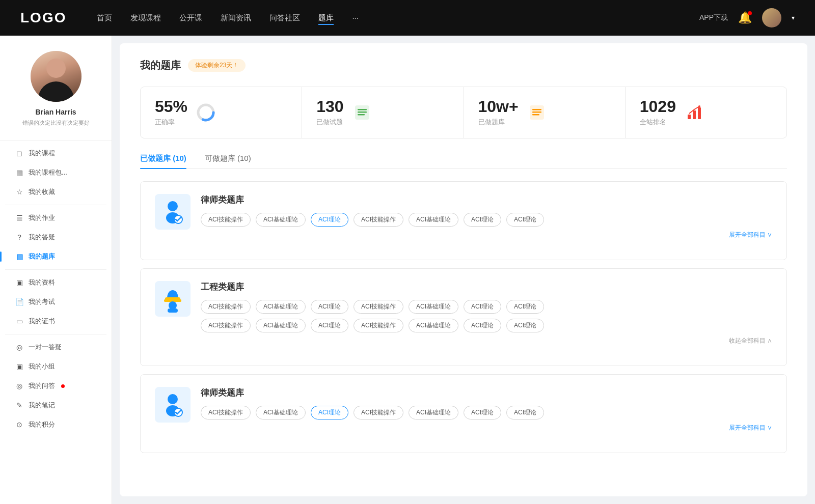 This screenshot has width=815, height=504. Describe the element at coordinates (433, 306) in the screenshot. I see `tag-2-4: ACI基础理论` at that location.